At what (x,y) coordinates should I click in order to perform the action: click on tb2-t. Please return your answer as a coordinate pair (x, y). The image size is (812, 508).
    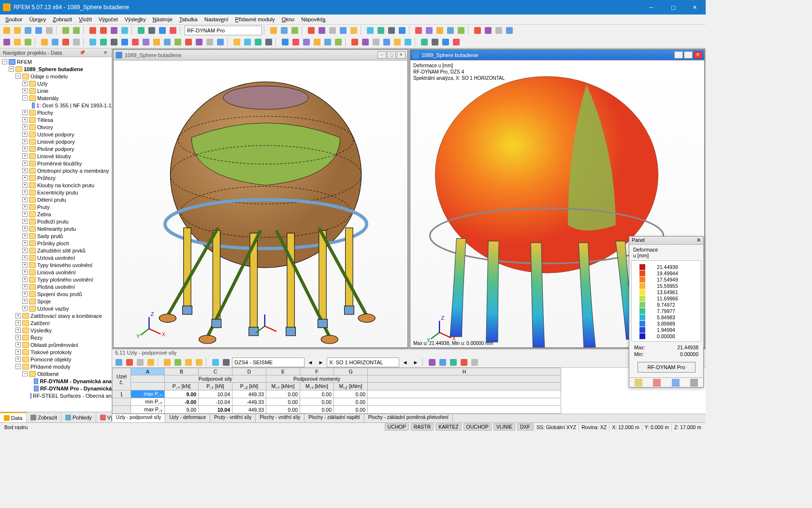
    Looking at the image, I should click on (220, 42).